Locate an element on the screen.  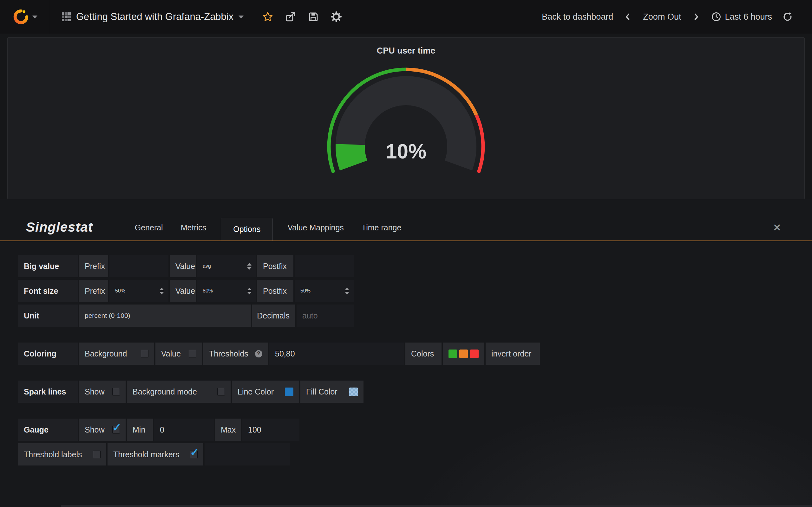
logo-caret-icon is located at coordinates (35, 17).